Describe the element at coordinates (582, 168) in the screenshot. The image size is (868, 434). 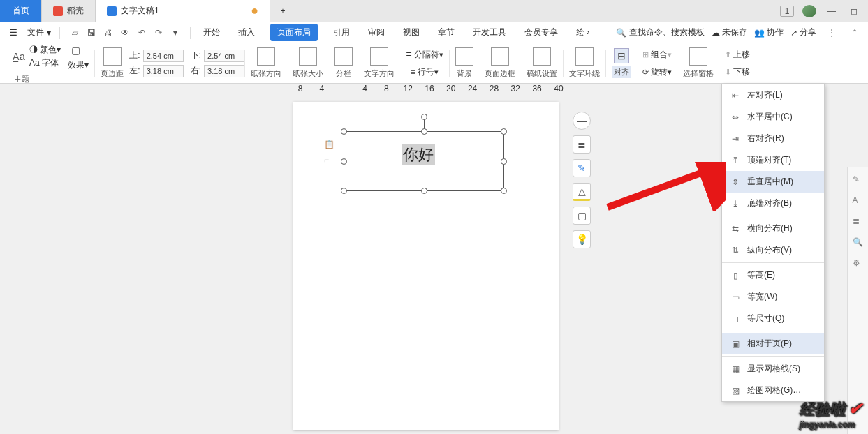
I see `eyedropper-icon: ✎` at that location.